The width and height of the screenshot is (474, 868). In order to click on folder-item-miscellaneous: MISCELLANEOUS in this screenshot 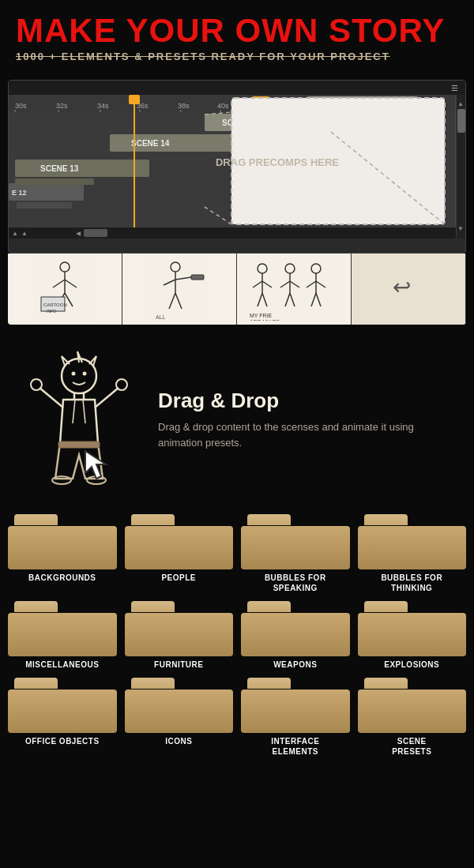, I will do `click(62, 635)`.